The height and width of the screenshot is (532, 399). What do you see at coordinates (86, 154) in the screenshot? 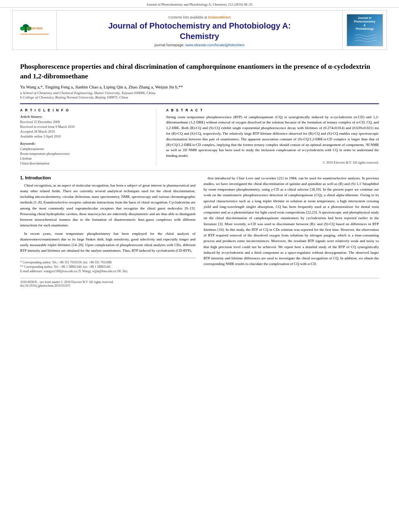
I see `keyword-2: Room temperature phosphorescence` at bounding box center [86, 154].